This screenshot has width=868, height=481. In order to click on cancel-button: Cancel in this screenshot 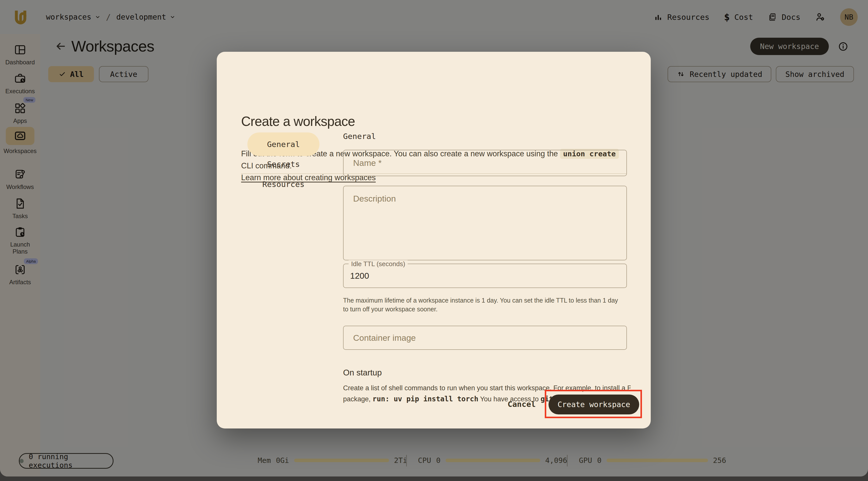, I will do `click(522, 404)`.